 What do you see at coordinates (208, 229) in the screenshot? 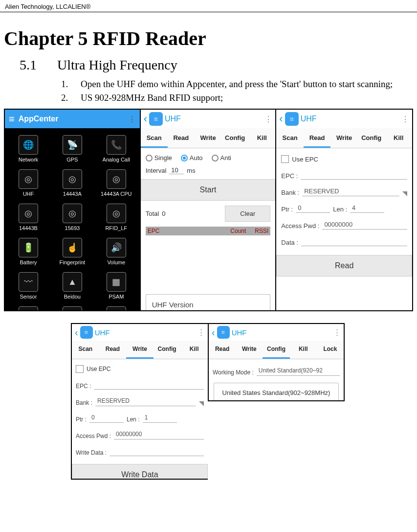
I see `scan-body: Single Auto Anti Interval 10 ms Start To…` at bounding box center [208, 229].